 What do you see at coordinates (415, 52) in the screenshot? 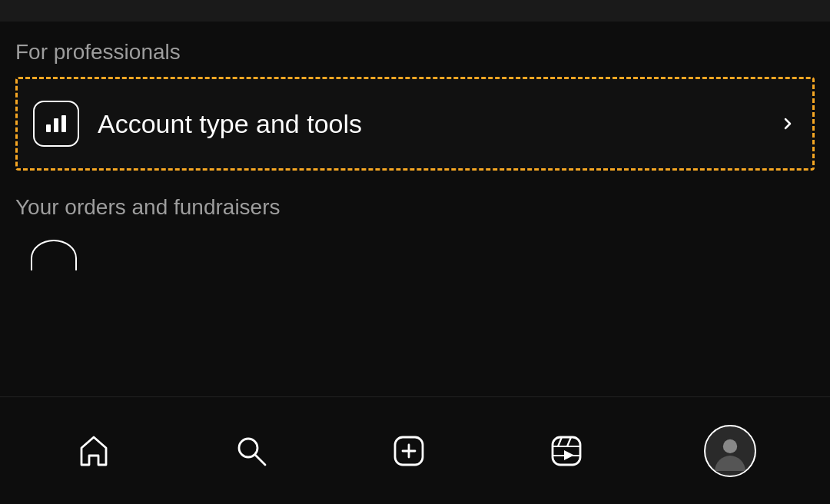
I see `professionals-section-label: For professionals` at bounding box center [415, 52].